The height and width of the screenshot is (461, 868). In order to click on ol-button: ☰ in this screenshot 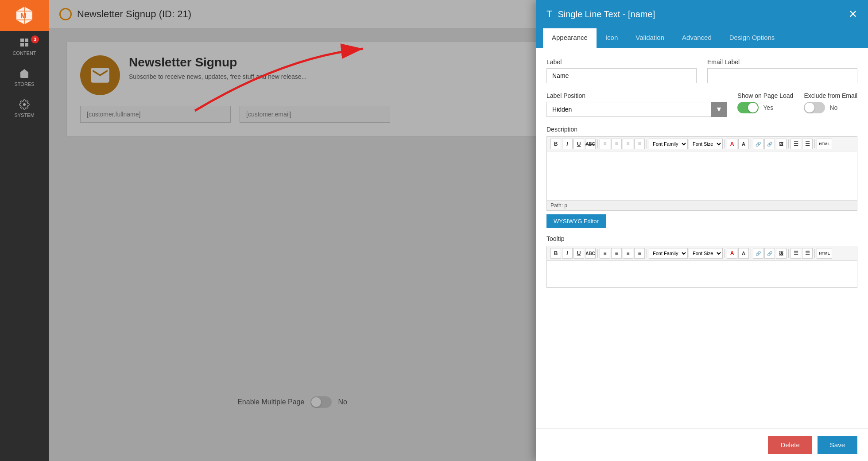, I will do `click(807, 144)`.